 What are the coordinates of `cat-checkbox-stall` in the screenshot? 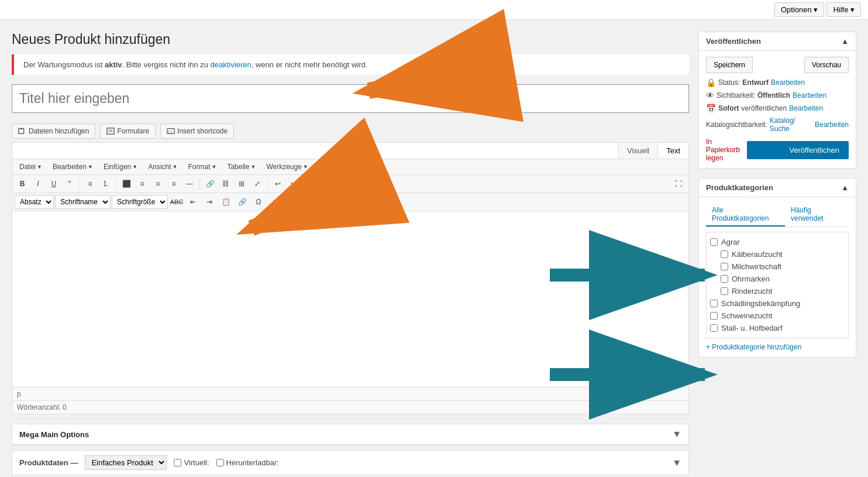 It's located at (714, 328).